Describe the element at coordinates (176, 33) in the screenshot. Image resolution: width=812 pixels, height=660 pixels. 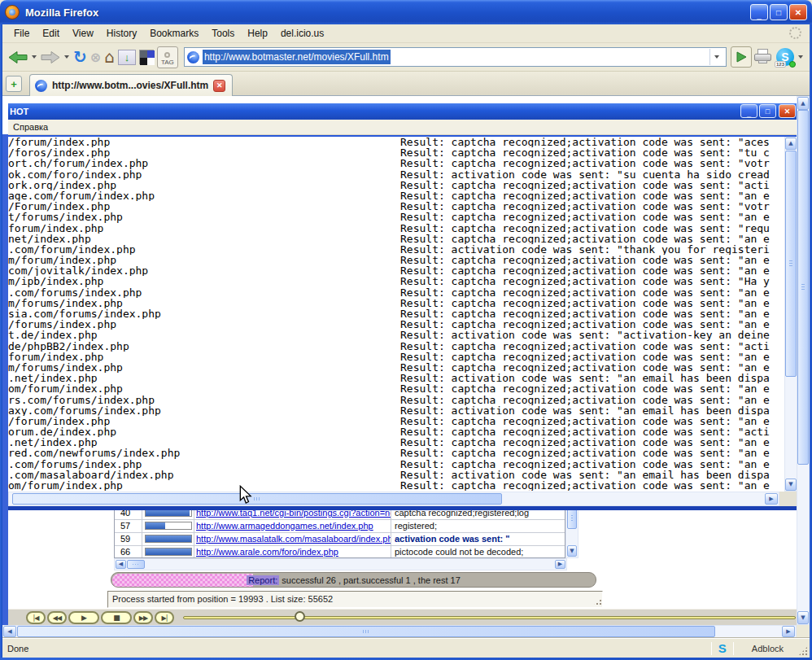
I see `menu-bookmarks: Bookmarks` at that location.